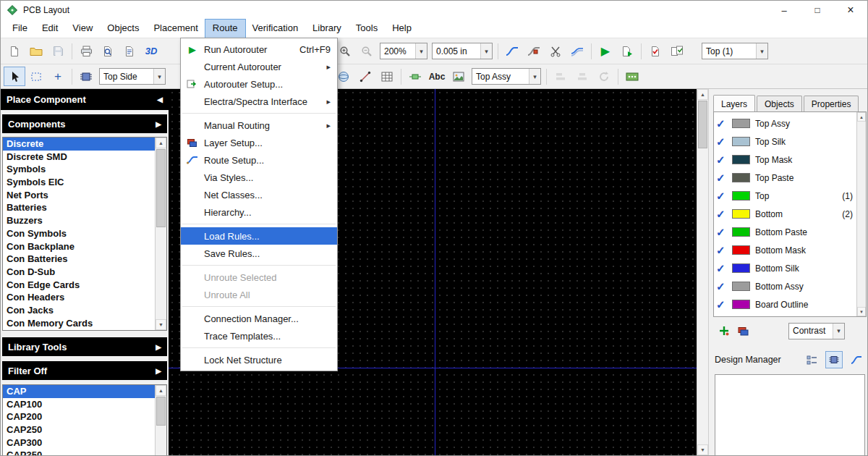  I want to click on list-item: Con Edge Cards, so click(85, 285).